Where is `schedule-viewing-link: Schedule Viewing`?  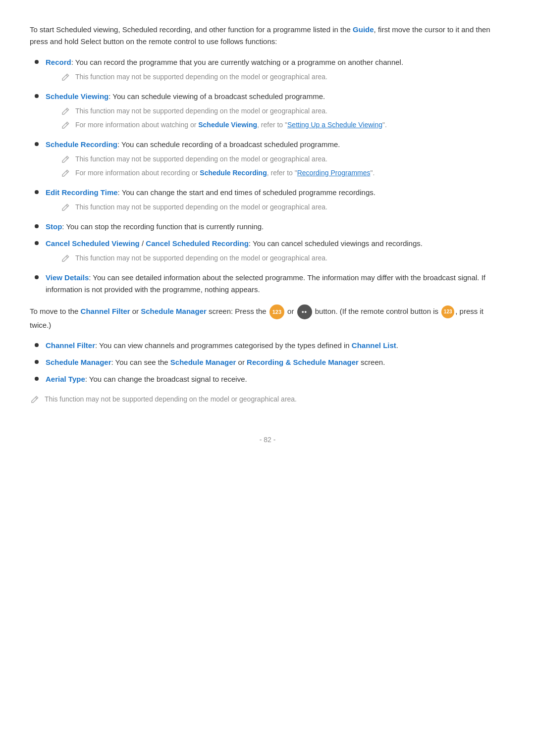 schedule-viewing-link: Schedule Viewing is located at coordinates (77, 96).